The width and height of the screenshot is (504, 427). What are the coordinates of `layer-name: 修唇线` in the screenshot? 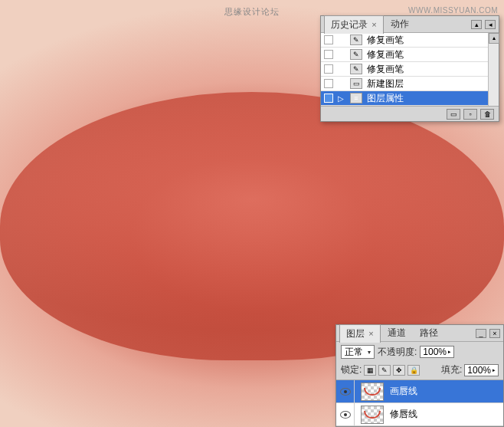 It's located at (445, 414).